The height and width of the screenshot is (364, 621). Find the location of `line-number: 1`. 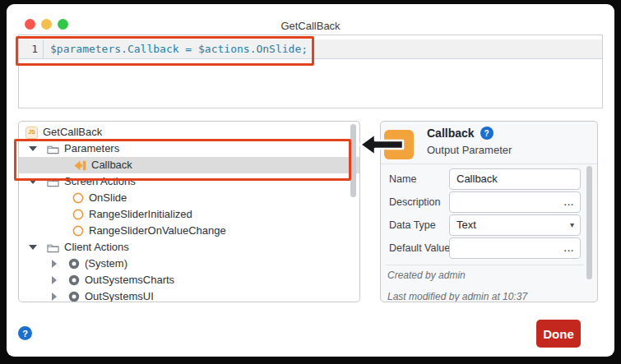

line-number: 1 is located at coordinates (31, 49).